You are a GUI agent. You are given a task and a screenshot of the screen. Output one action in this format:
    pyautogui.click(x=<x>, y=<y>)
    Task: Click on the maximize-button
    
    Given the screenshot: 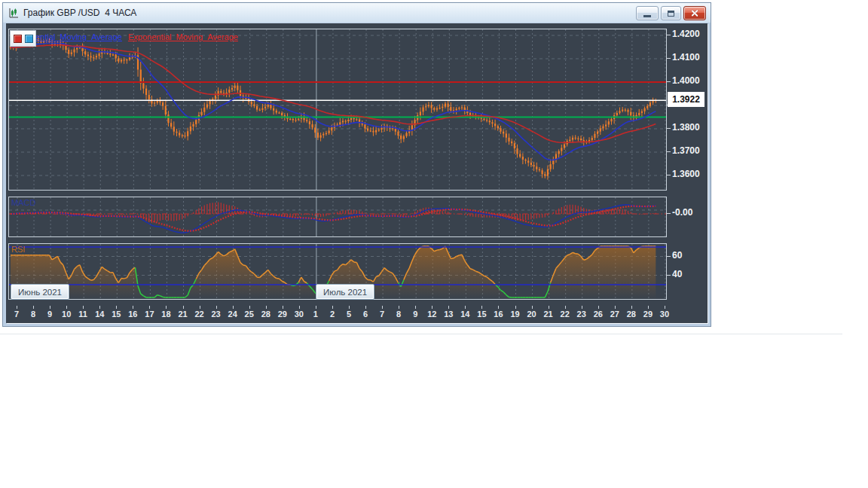 What is the action you would take?
    pyautogui.click(x=671, y=14)
    